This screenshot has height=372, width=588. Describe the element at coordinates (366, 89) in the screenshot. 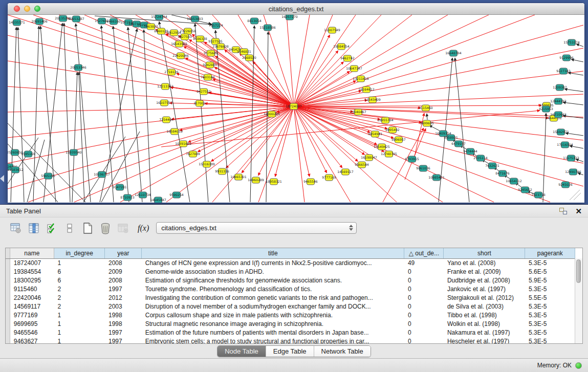

I see `graph-node-label: 16164612` at that location.